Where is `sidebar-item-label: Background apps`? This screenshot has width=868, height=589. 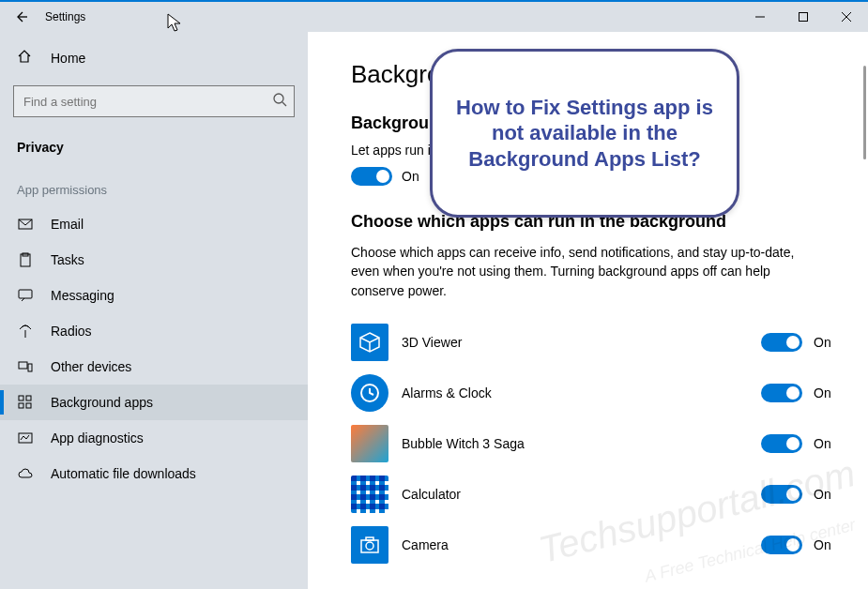
sidebar-item-label: Background apps is located at coordinates (101, 402).